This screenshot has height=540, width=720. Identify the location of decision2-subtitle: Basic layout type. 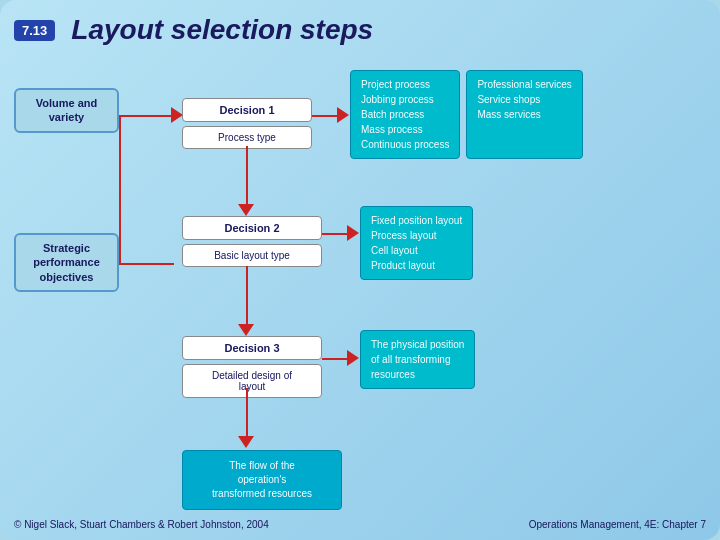
(252, 256).